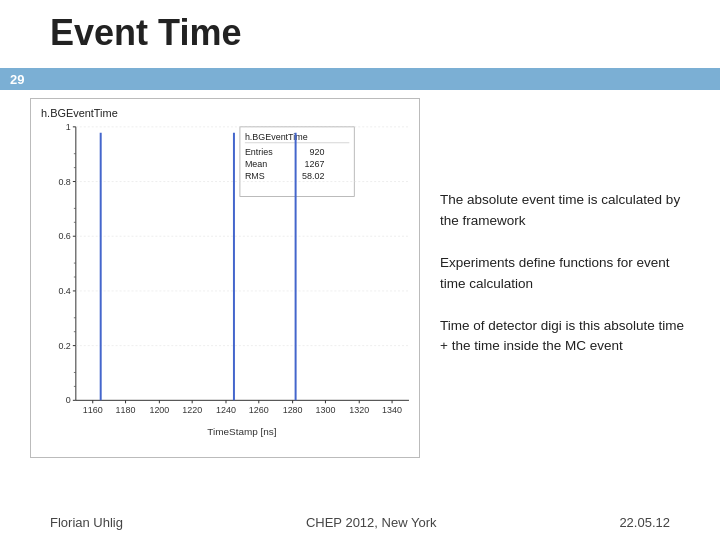  I want to click on footer: Florian Uhlig CHEP 2012, New York 22.05.…, so click(360, 522).